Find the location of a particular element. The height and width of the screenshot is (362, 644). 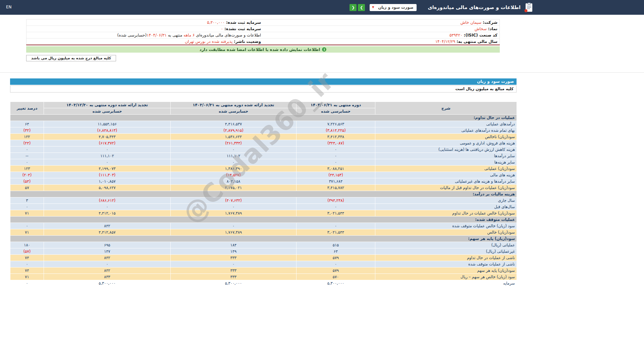

row-label: سرمایه is located at coordinates (446, 284).